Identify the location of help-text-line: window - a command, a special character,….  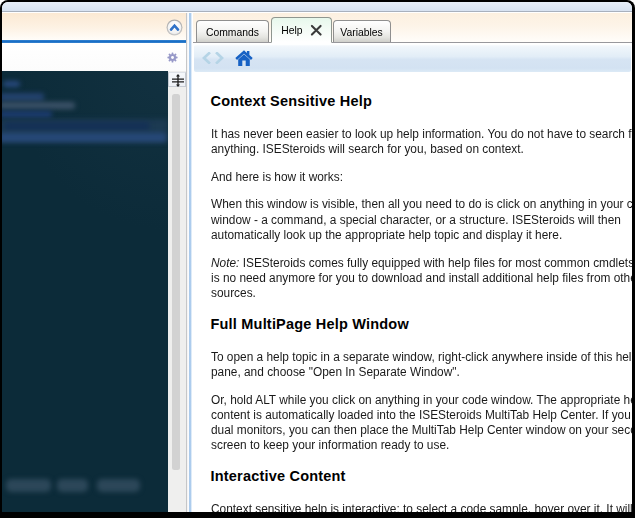
(422, 220).